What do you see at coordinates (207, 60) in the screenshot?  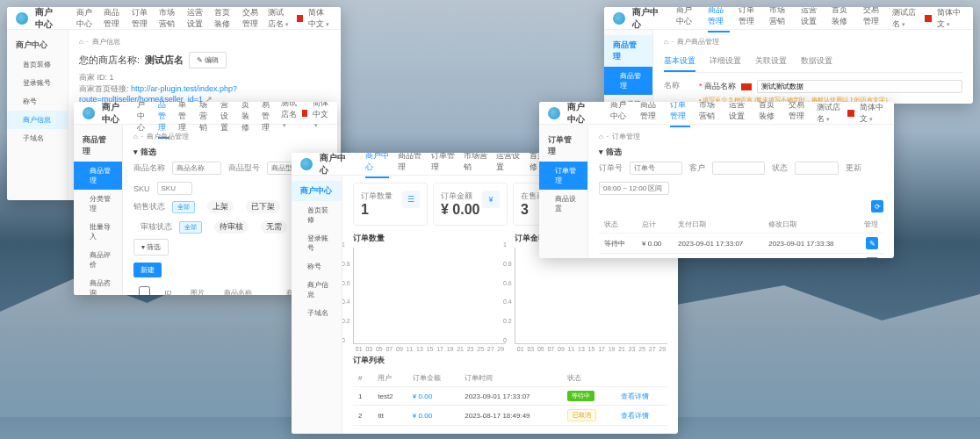 I see `edit-button: ✎ 编辑` at bounding box center [207, 60].